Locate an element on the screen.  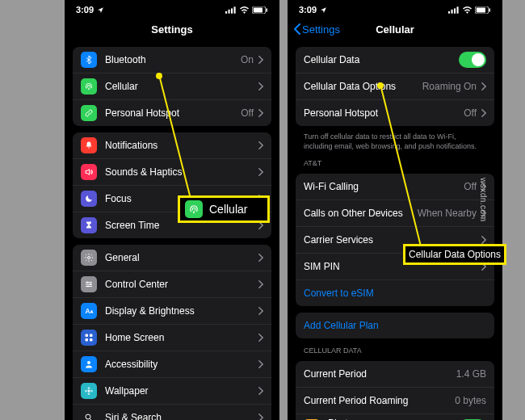
row-personal-hotspot: Personal HotspotOff is located at coordinates (395, 113).